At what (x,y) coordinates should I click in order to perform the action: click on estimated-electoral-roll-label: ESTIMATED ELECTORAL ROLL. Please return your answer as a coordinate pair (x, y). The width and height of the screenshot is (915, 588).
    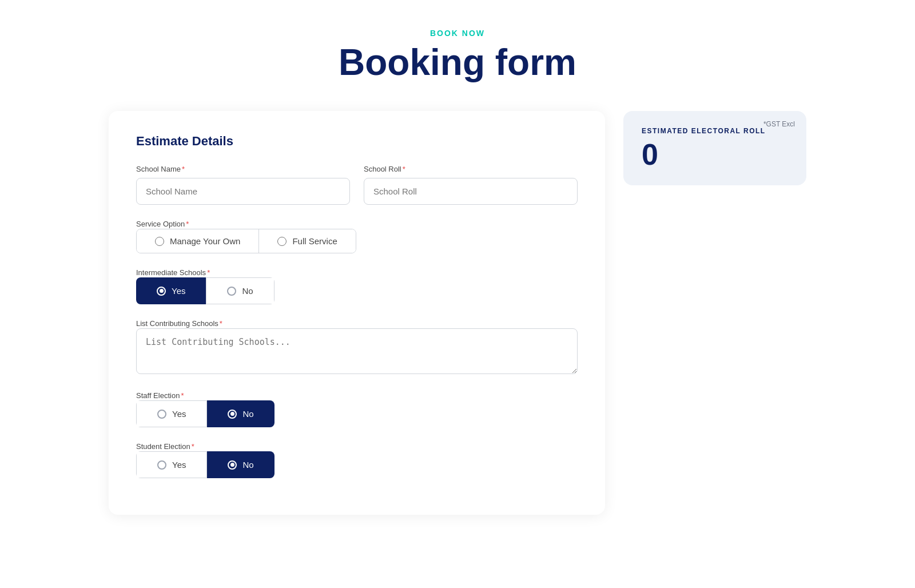
    Looking at the image, I should click on (715, 131).